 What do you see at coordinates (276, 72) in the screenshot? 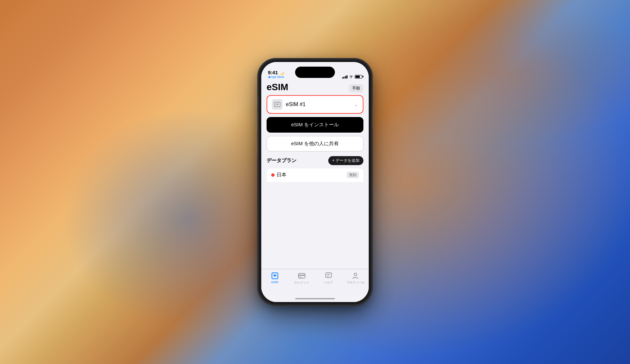
I see `status-time: 9:41 🌙` at bounding box center [276, 72].